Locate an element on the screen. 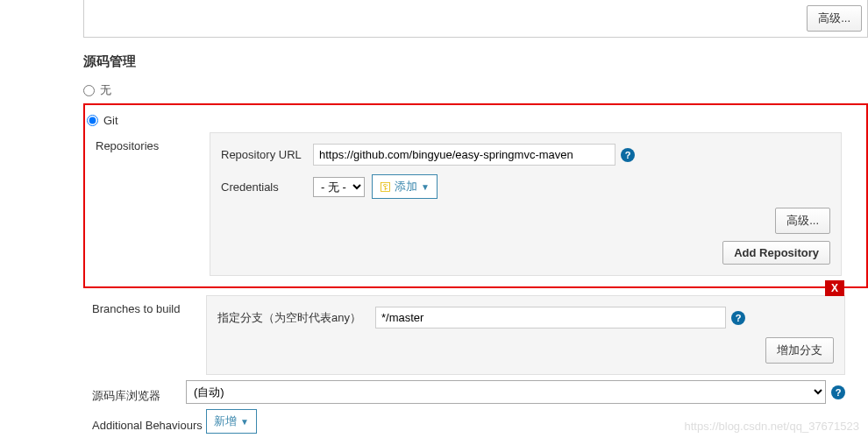  branches-panel: X 指定分支（为空时代表any） ? 增加分支 is located at coordinates (526, 335).